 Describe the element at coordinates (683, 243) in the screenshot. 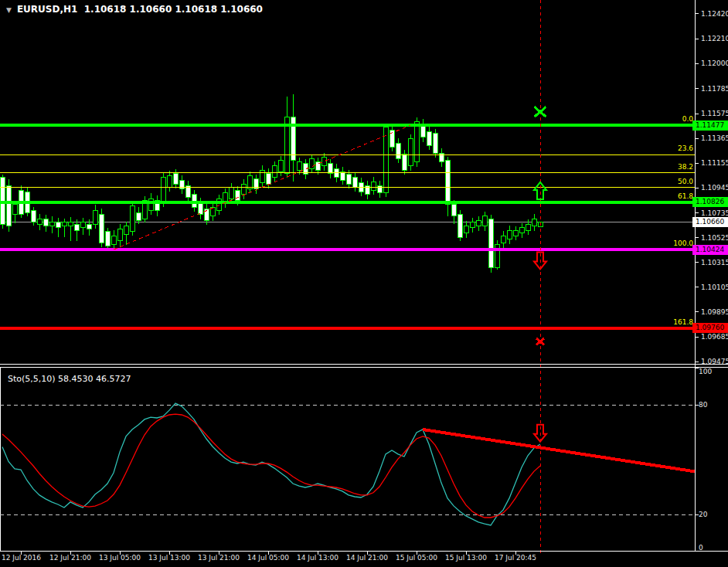

I see `fib-level-label-100.0: 100.0` at that location.